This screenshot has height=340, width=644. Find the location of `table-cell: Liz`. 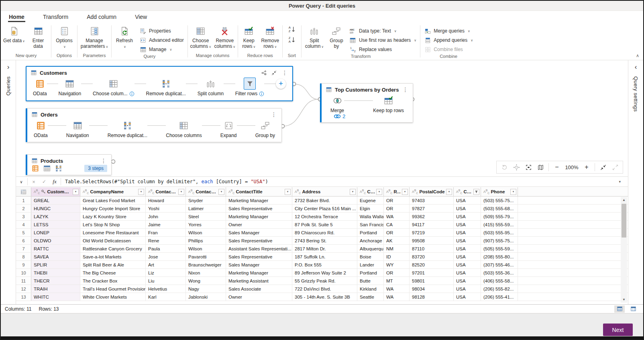

table-cell: Liz is located at coordinates (166, 272).